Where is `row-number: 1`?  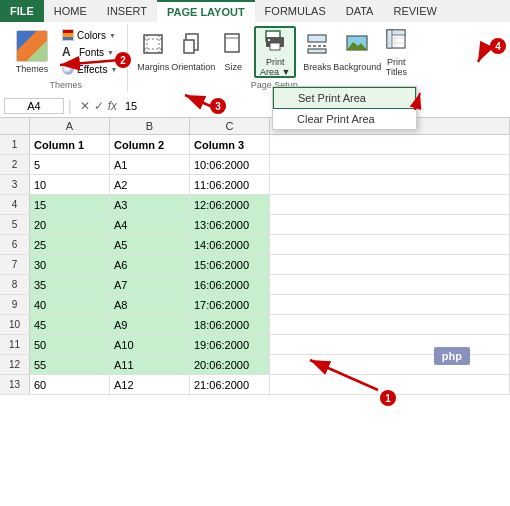
row-number: 1 is located at coordinates (15, 144).